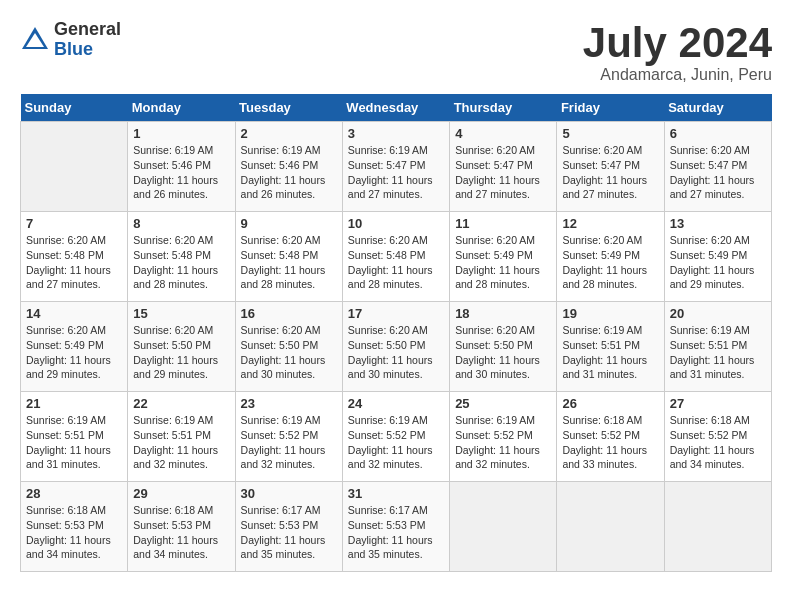 Image resolution: width=792 pixels, height=612 pixels. Describe the element at coordinates (289, 314) in the screenshot. I see `day-number: 16` at that location.